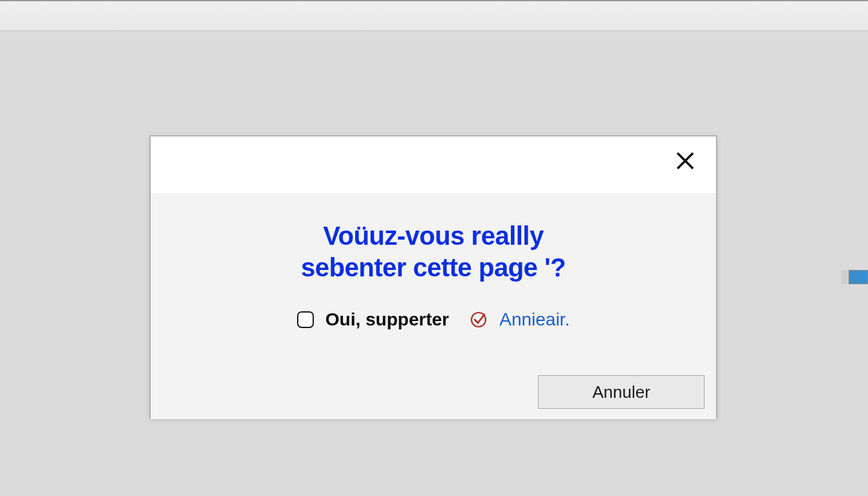  Describe the element at coordinates (685, 161) in the screenshot. I see `close-button` at that location.